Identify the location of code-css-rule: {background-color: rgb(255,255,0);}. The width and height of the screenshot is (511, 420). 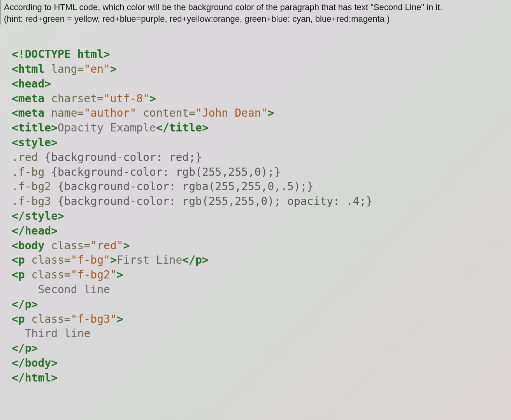
(166, 172).